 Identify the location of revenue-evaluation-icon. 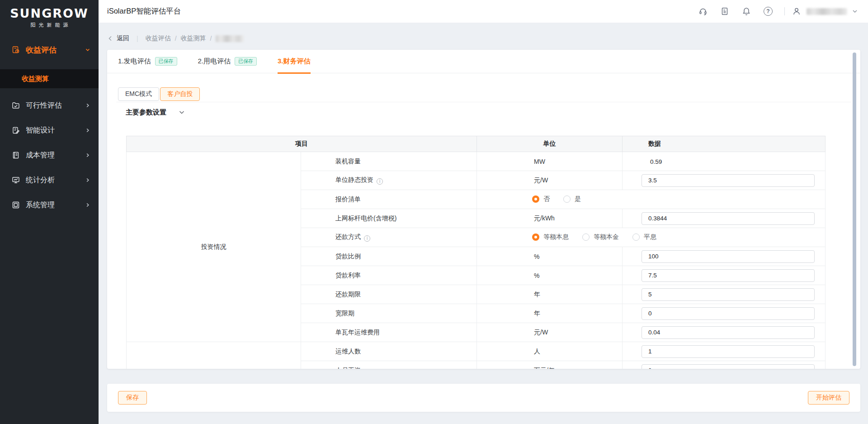
(16, 50).